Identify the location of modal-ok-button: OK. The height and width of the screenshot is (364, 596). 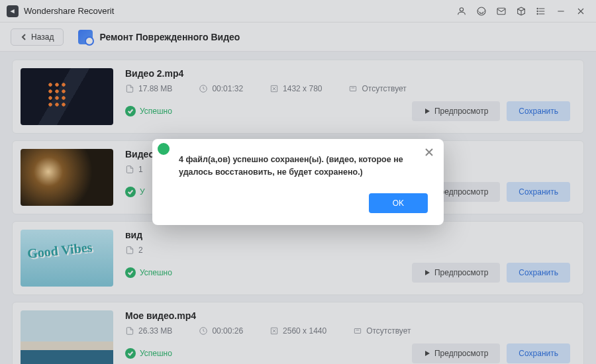
(399, 203).